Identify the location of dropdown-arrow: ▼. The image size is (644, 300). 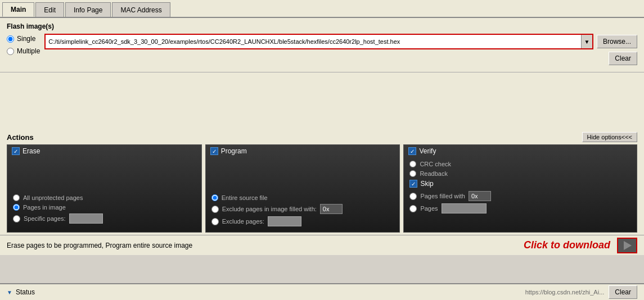
(587, 42).